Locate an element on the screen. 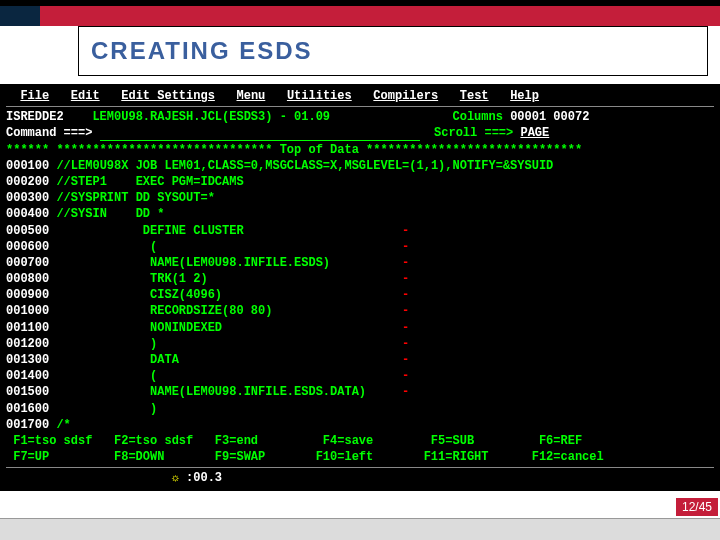  line-text: NAME(LEM0U98.INFILE.ESDS) is located at coordinates (193, 263).